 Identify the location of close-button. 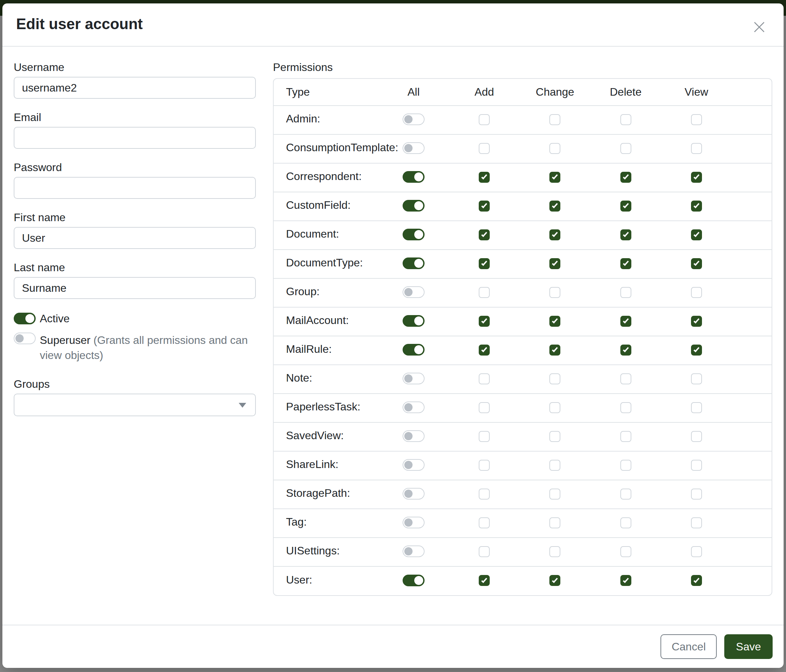
(759, 27).